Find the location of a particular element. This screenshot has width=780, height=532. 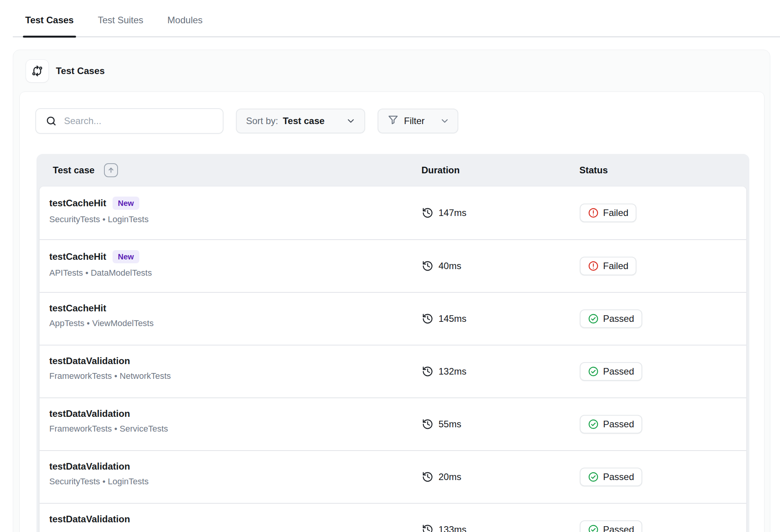

filter-label: Filter is located at coordinates (414, 121).